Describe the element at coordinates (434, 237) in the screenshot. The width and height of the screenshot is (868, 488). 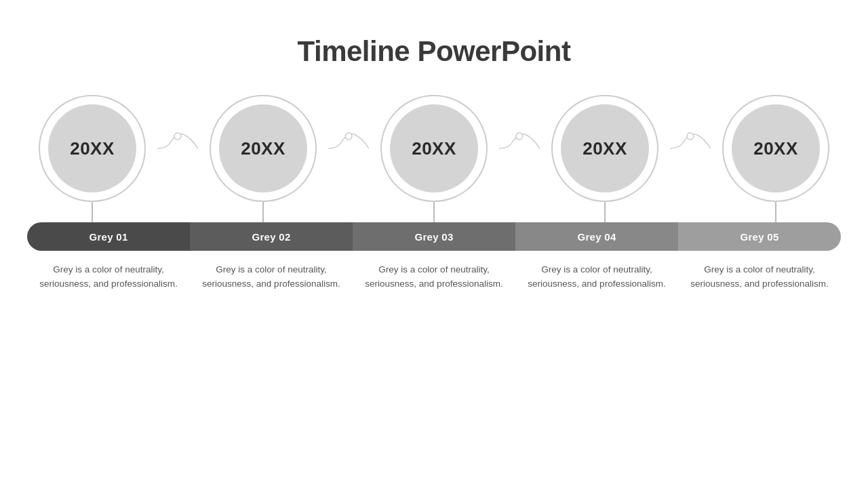
I see `bar-label-3: Grey 03` at that location.